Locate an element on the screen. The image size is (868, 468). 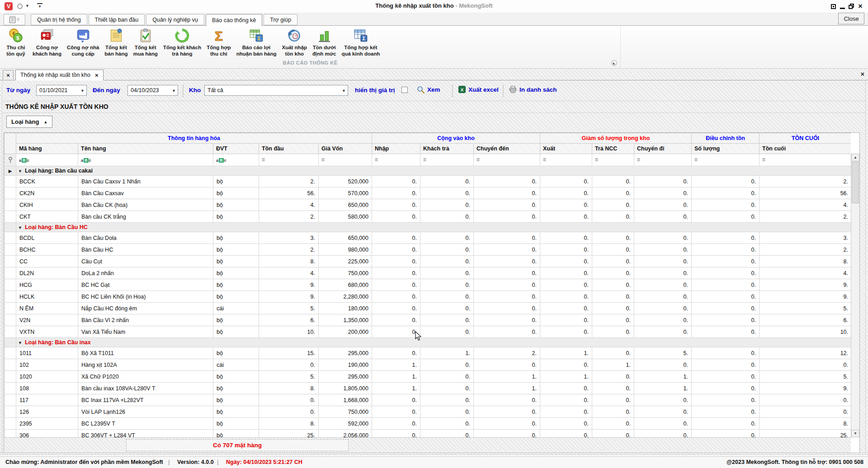
cell: Bàn Cầu Vl 2 nhấn is located at coordinates (146, 320).